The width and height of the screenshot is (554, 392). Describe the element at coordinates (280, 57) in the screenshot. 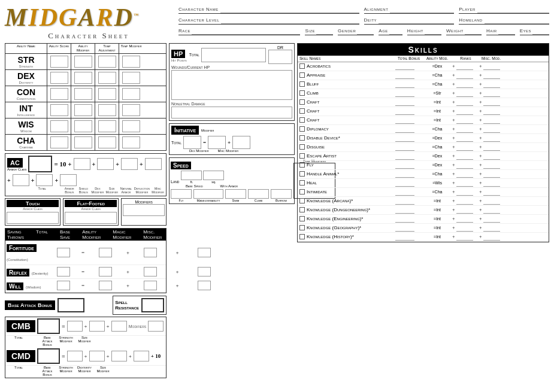

I see `hp-dr-box` at that location.